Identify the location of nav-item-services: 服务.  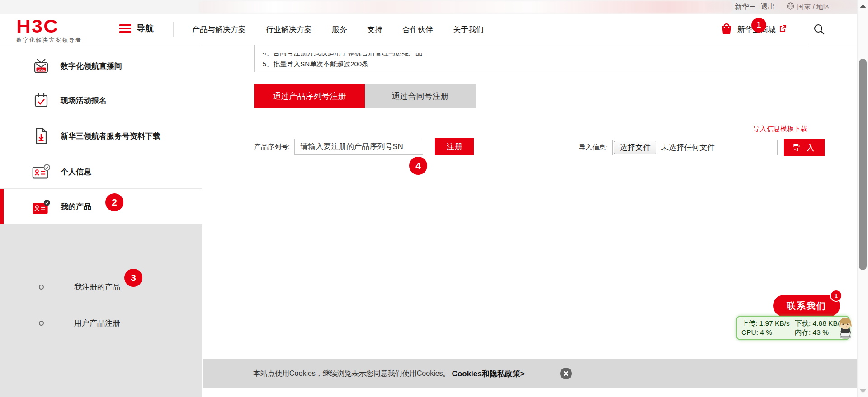
(340, 30).